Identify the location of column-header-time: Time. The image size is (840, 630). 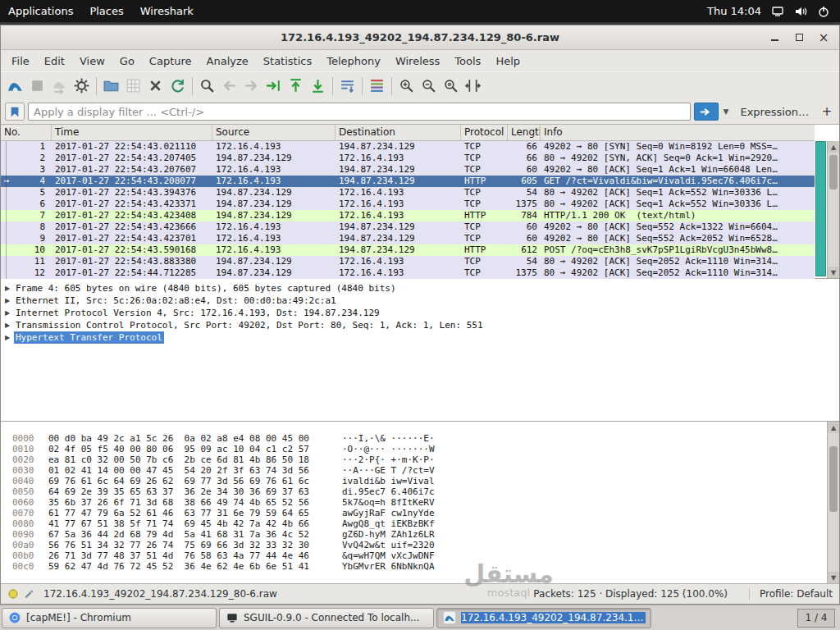
(132, 133).